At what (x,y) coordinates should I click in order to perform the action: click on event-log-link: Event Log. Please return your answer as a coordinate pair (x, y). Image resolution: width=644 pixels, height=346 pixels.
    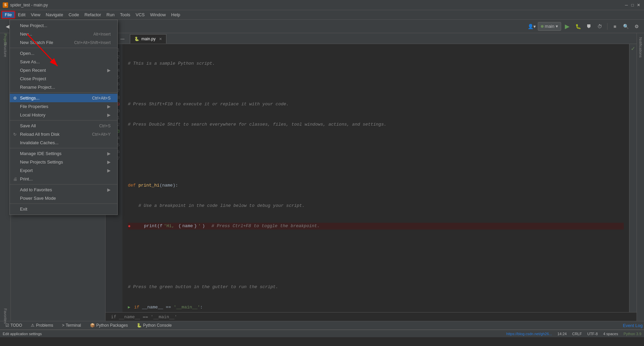
    Looking at the image, I should click on (632, 326).